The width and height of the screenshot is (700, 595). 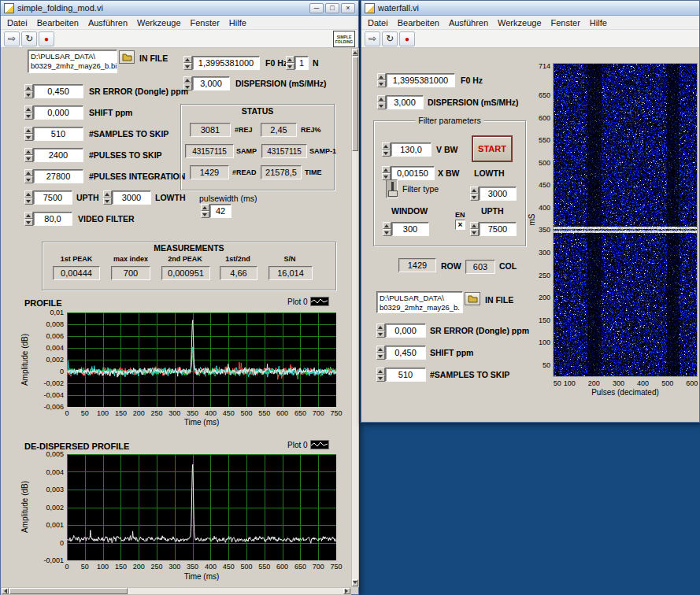 What do you see at coordinates (317, 8) in the screenshot?
I see `minimize-button: ─` at bounding box center [317, 8].